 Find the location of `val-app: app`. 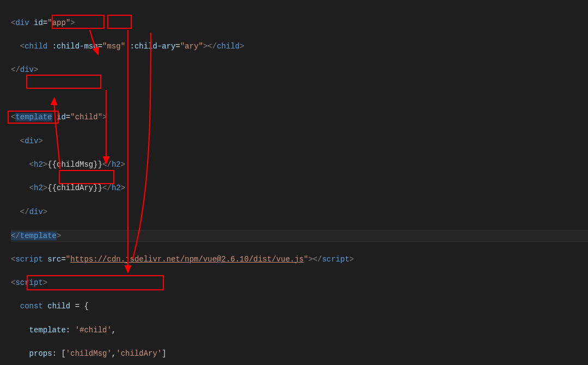

val-app: app is located at coordinates (59, 23).